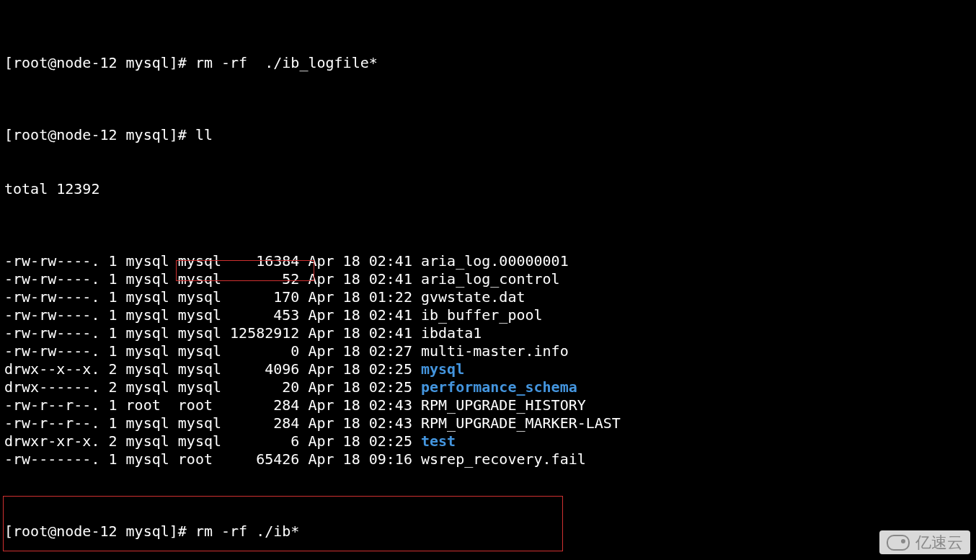 The width and height of the screenshot is (976, 560). What do you see at coordinates (488, 424) in the screenshot?
I see `file-row: -rw-r--r--. 1 mysql mysql 284 Apr 18 02:…` at bounding box center [488, 424].